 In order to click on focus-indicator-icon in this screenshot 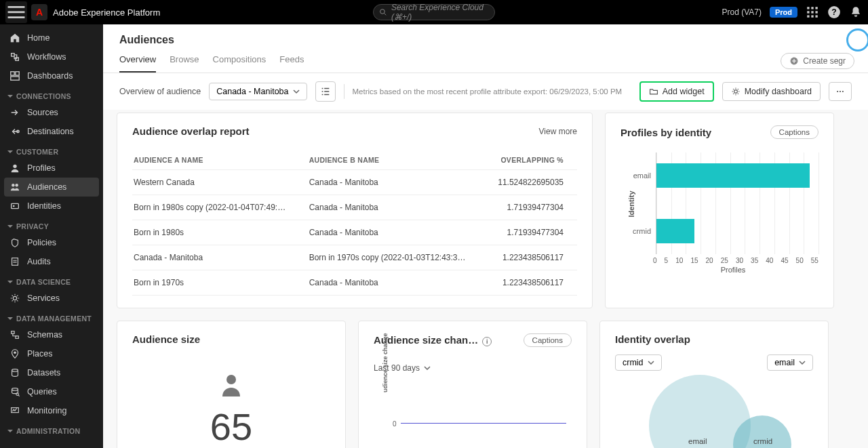, I will do `click(857, 40)`.